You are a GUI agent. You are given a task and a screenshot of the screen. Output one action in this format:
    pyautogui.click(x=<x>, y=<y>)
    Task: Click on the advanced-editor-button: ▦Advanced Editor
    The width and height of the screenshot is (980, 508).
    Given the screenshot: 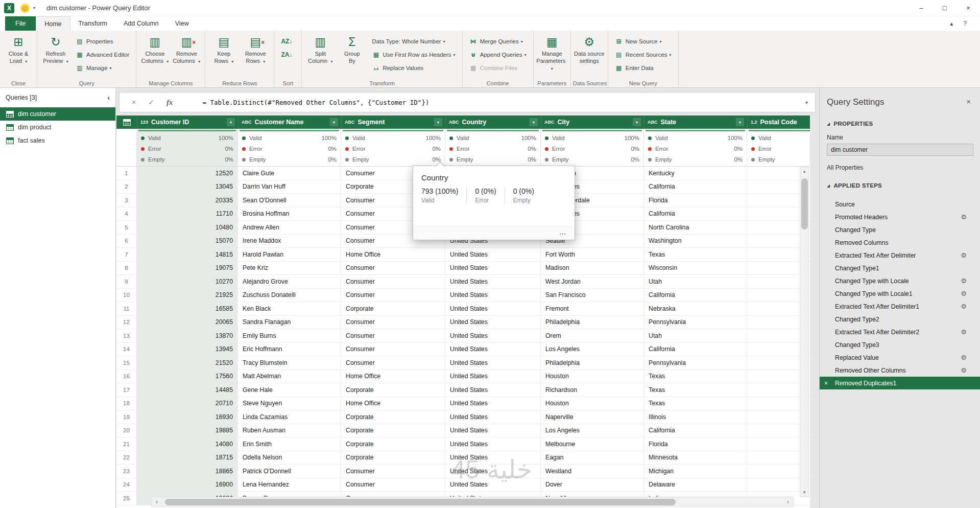 What is the action you would take?
    pyautogui.click(x=102, y=55)
    